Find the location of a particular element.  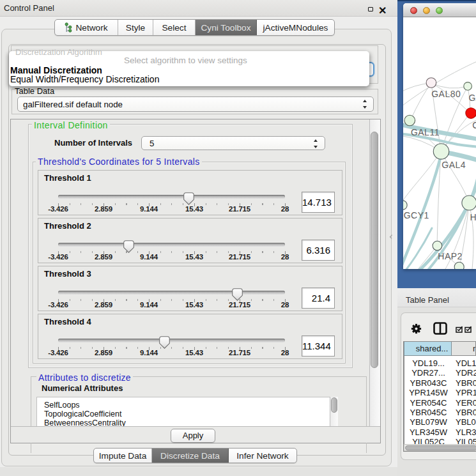

svg-text: HI is located at coordinates (473, 217).